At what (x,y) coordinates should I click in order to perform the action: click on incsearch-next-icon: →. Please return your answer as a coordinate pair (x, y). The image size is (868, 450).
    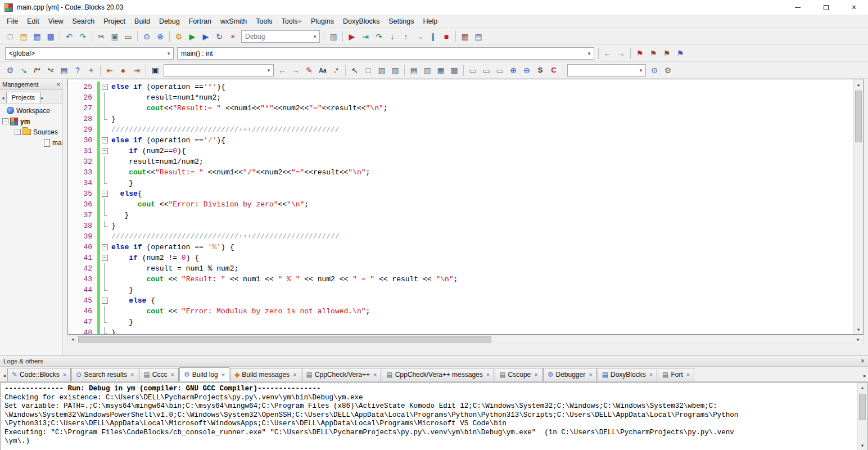
    Looking at the image, I should click on (296, 70).